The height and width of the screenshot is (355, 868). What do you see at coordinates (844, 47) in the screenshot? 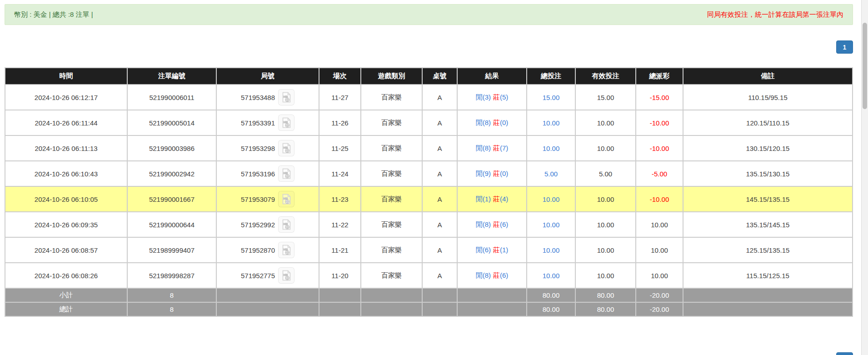
I see `pagination-page-1-top: 1` at bounding box center [844, 47].